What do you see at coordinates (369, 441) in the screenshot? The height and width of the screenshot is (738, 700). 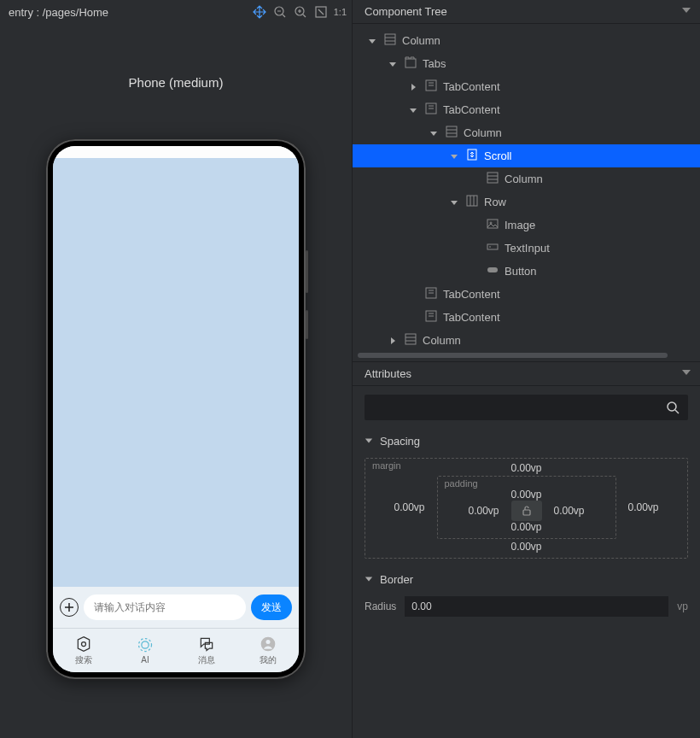 I see `chevron-down-icon` at bounding box center [369, 441].